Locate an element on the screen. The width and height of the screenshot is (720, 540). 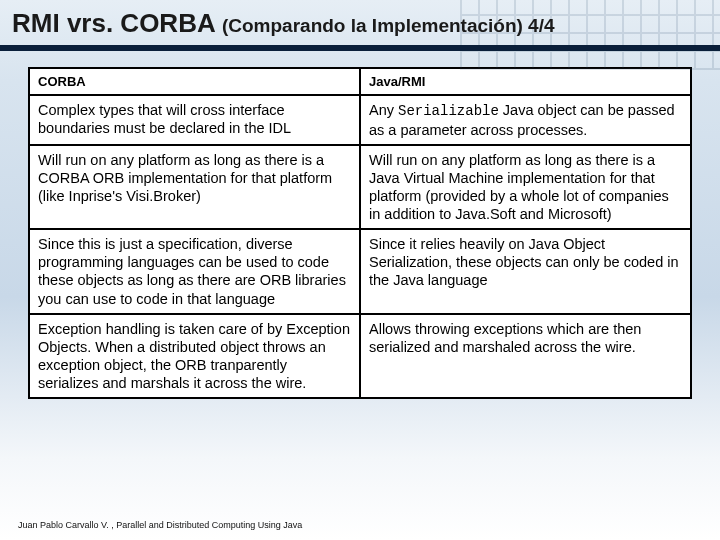
table-header-row: CORBA Java/RMI is located at coordinates (360, 82).